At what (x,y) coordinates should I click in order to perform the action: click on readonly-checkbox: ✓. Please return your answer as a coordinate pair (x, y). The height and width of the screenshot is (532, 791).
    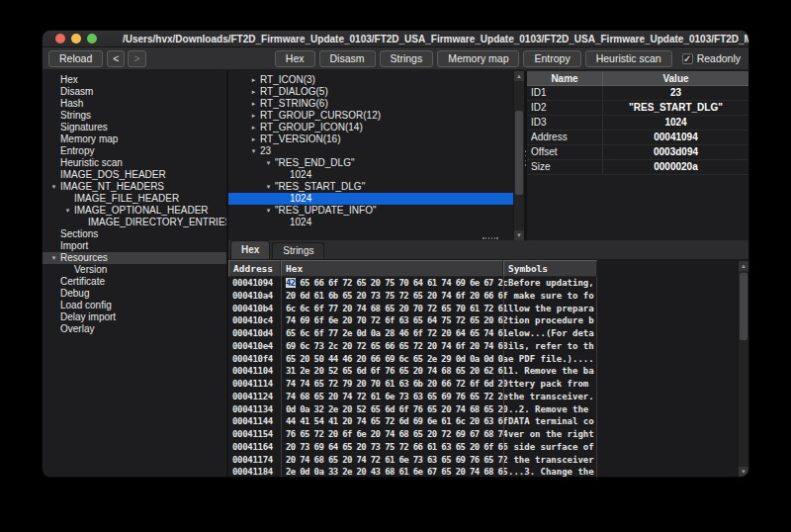
    Looking at the image, I should click on (688, 59).